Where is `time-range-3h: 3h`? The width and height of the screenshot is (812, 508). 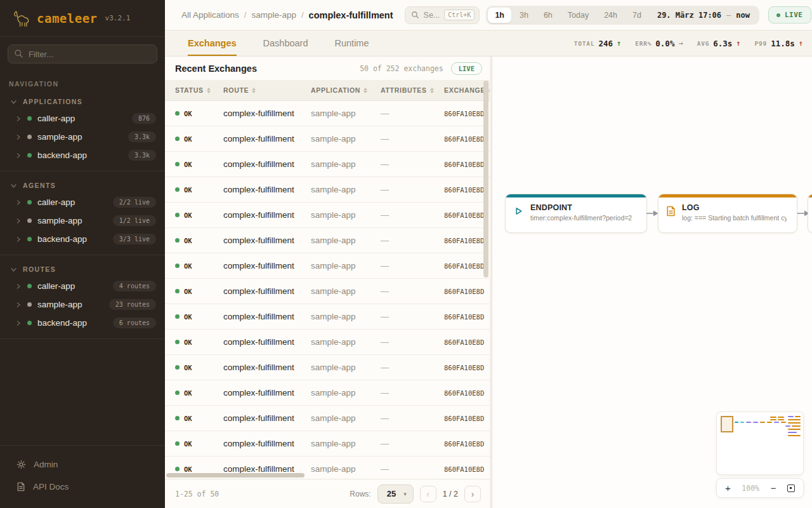 time-range-3h: 3h is located at coordinates (524, 15).